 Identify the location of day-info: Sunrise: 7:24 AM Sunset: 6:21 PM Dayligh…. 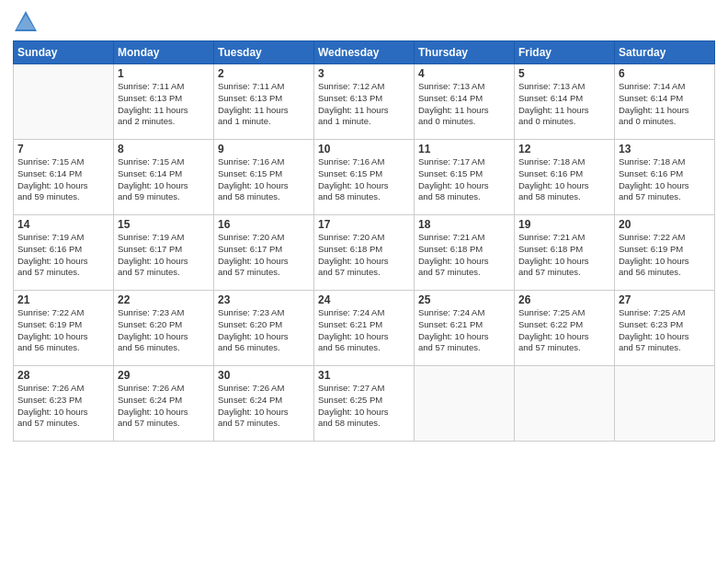
(364, 331).